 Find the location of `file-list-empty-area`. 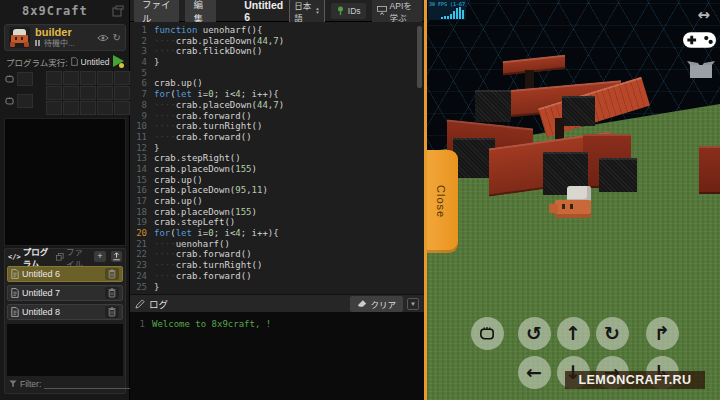

file-list-empty-area is located at coordinates (65, 350).